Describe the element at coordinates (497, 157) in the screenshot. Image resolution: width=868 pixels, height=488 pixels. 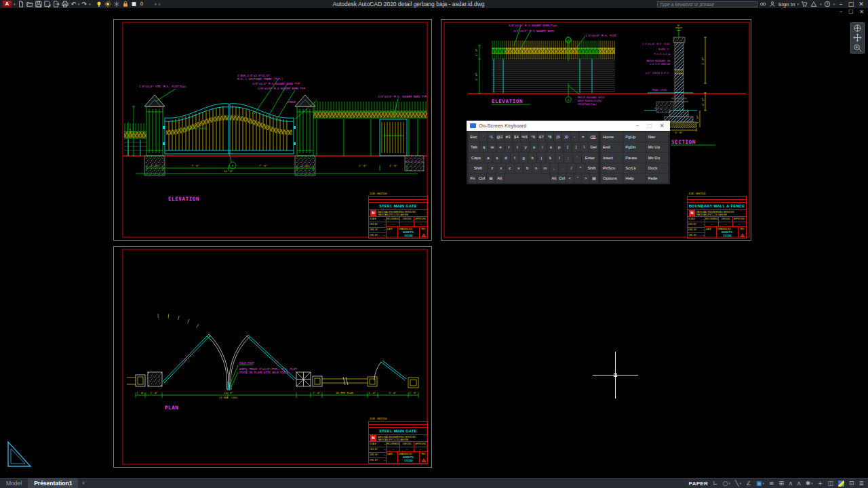
I see `osk-key-s: s` at that location.